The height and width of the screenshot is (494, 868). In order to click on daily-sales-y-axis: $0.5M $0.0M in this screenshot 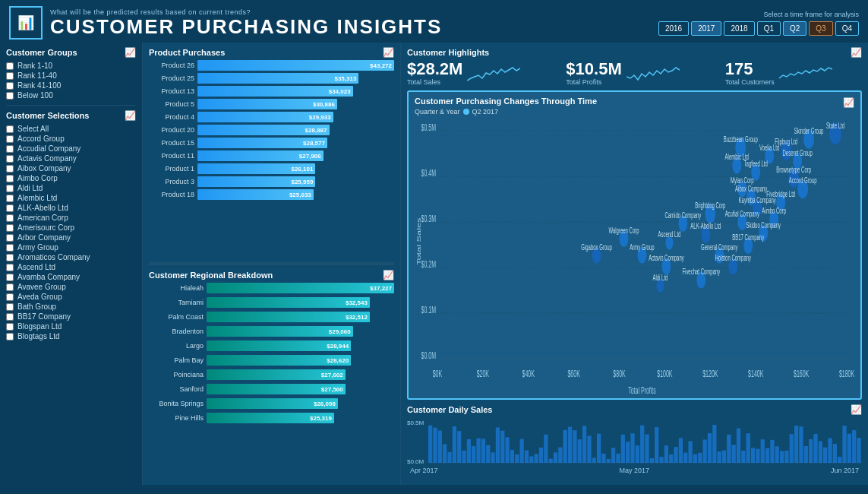, I will do `click(416, 442)`.